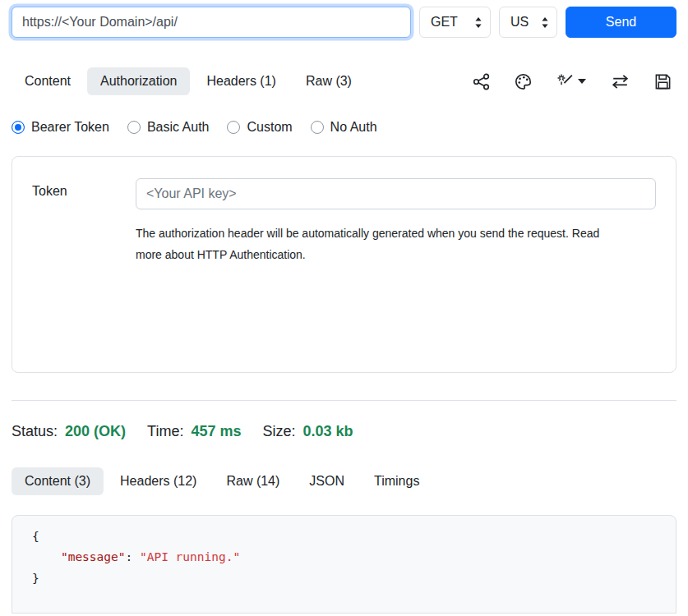 Image resolution: width=688 pixels, height=616 pixels. I want to click on time-value: 457 ms, so click(215, 432).